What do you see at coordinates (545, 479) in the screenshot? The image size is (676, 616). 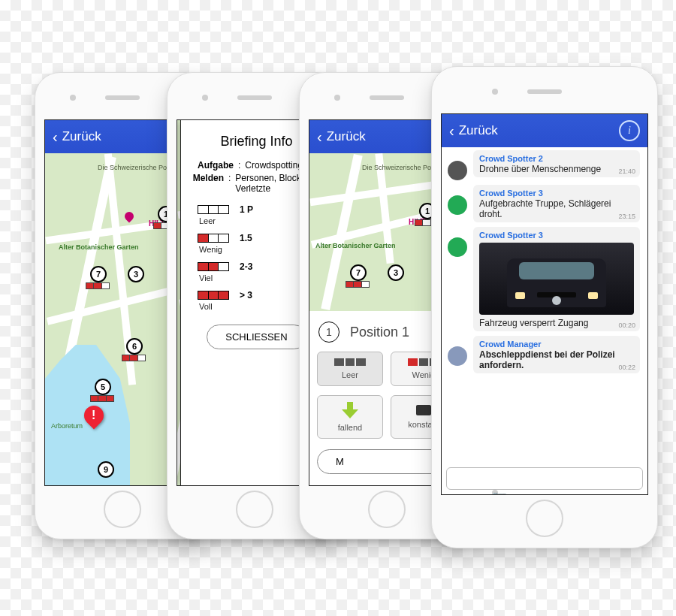 I see `chat-input: 📷` at bounding box center [545, 479].